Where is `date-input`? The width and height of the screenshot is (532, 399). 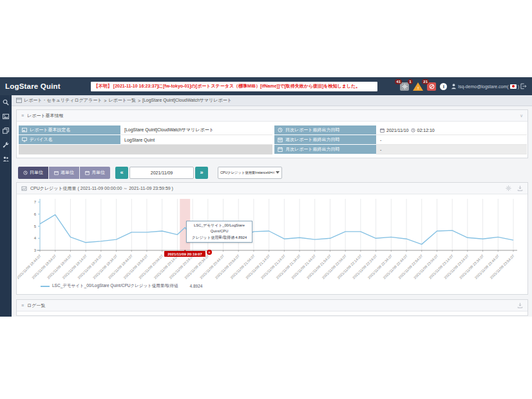
date-input is located at coordinates (162, 172).